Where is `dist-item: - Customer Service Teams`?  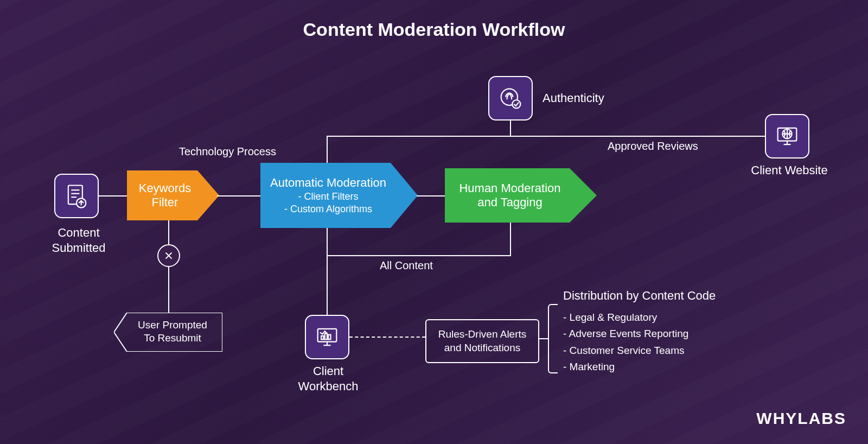
dist-item: - Customer Service Teams is located at coordinates (626, 351).